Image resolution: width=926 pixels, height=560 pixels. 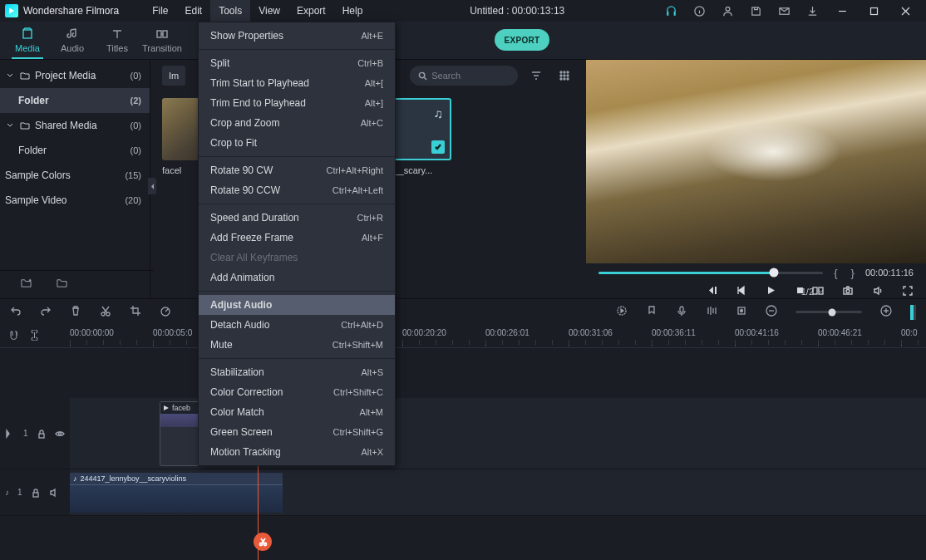 What do you see at coordinates (297, 190) in the screenshot?
I see `menu-item-rotate-90-ccw: Rotate 90 CCWCtrl+Alt+Left` at bounding box center [297, 190].